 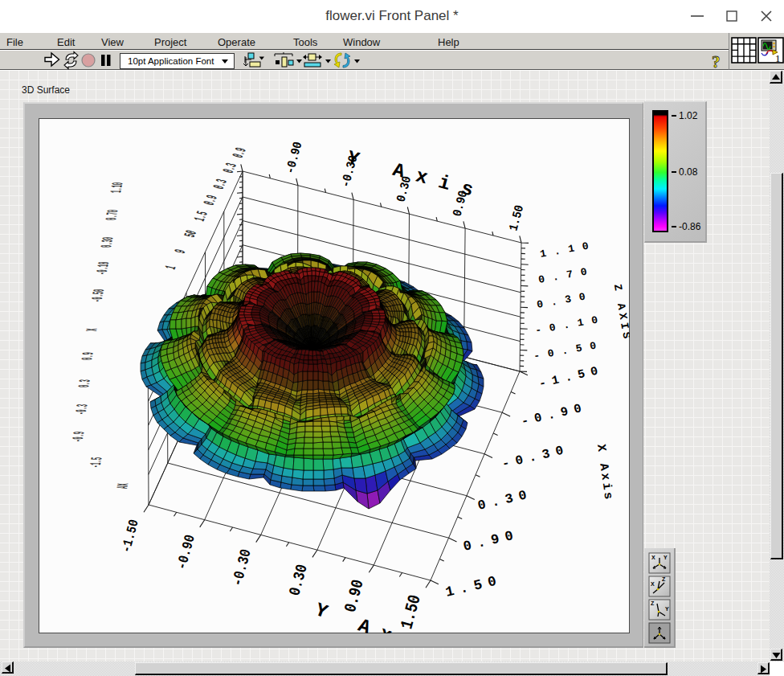 What do you see at coordinates (180, 251) in the screenshot?
I see `svg-text: 9` at bounding box center [180, 251].